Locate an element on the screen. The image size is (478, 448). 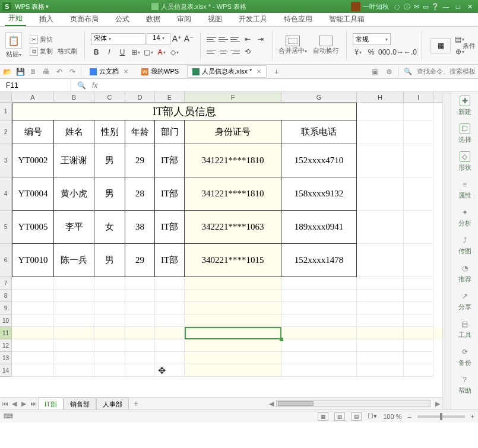
align-top-button is located at coordinates (211, 39).